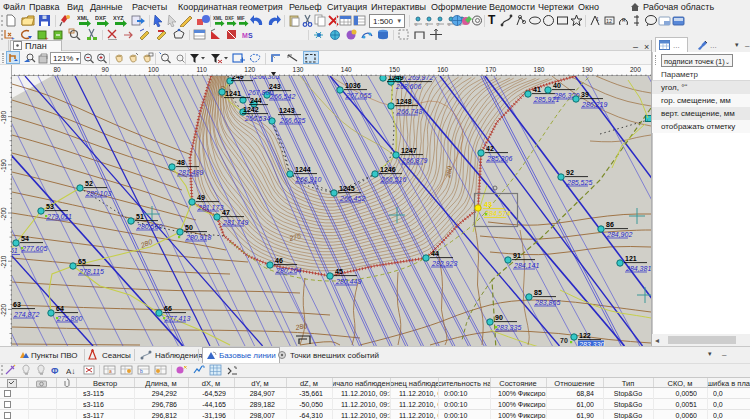 The height and width of the screenshot is (419, 750). I want to click on svg-text: 280,264, so click(288, 270).